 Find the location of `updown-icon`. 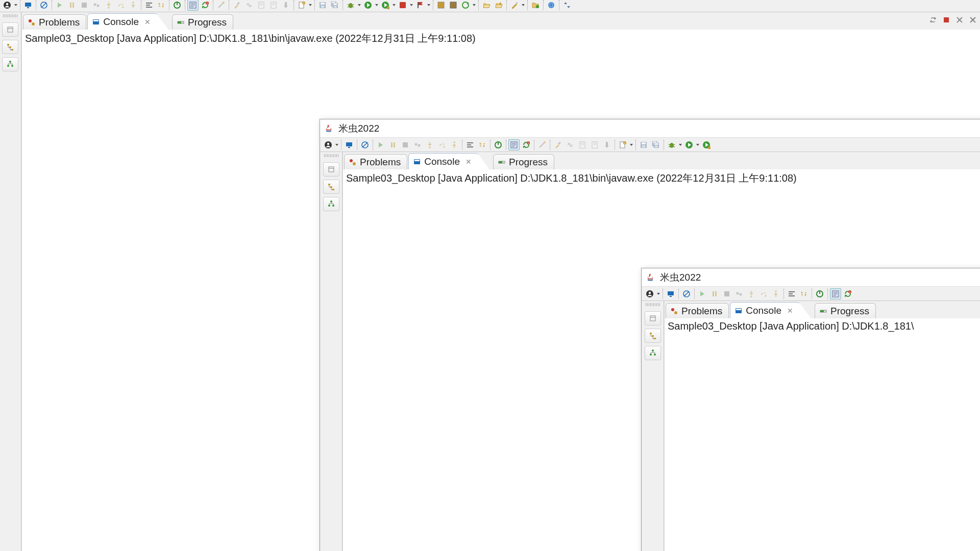

updown-icon is located at coordinates (567, 5).